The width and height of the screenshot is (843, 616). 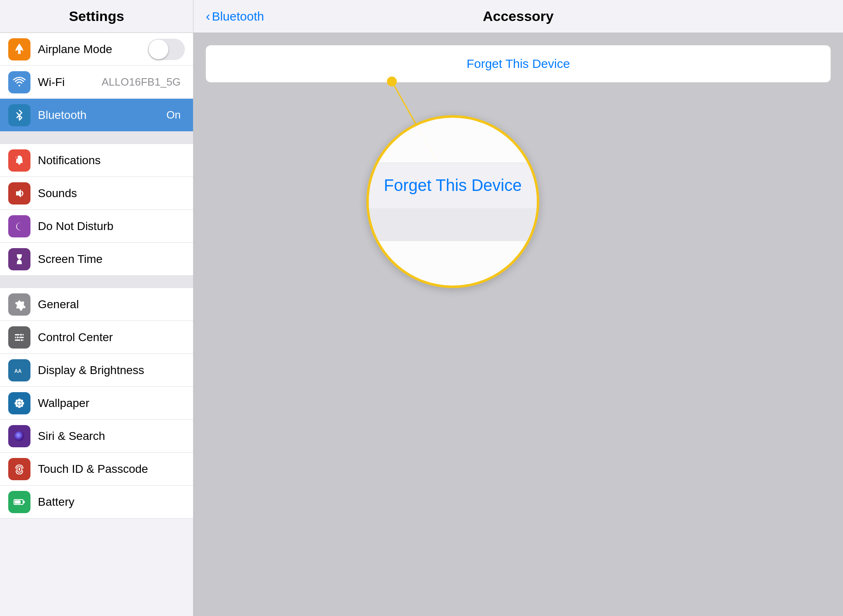 What do you see at coordinates (96, 115) in the screenshot?
I see `sidebar-item-bluetooth: Bluetooth On` at bounding box center [96, 115].